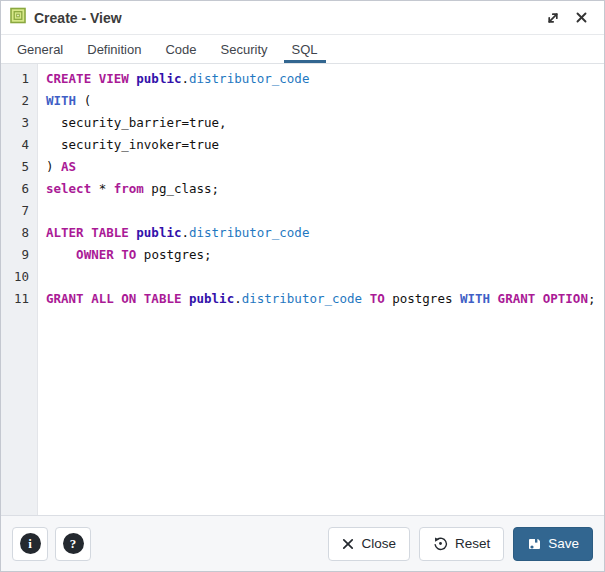  What do you see at coordinates (30, 544) in the screenshot?
I see `info-icon: i` at bounding box center [30, 544].